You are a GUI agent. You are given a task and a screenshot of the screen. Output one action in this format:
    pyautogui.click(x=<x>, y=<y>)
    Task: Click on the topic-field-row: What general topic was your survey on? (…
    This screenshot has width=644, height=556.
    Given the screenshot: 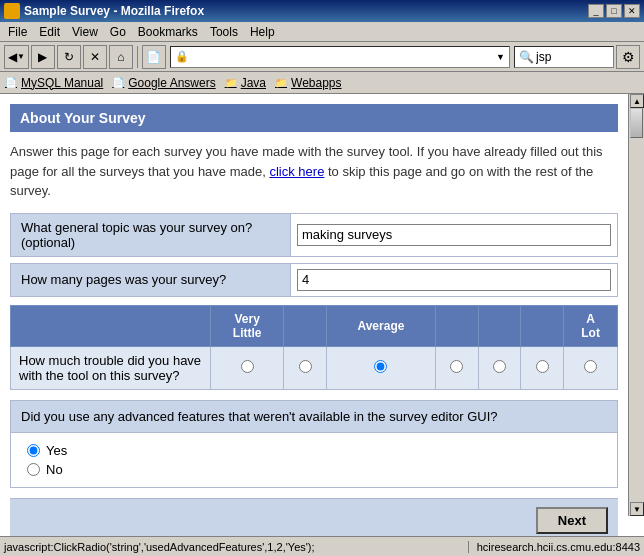 What is the action you would take?
    pyautogui.click(x=314, y=235)
    